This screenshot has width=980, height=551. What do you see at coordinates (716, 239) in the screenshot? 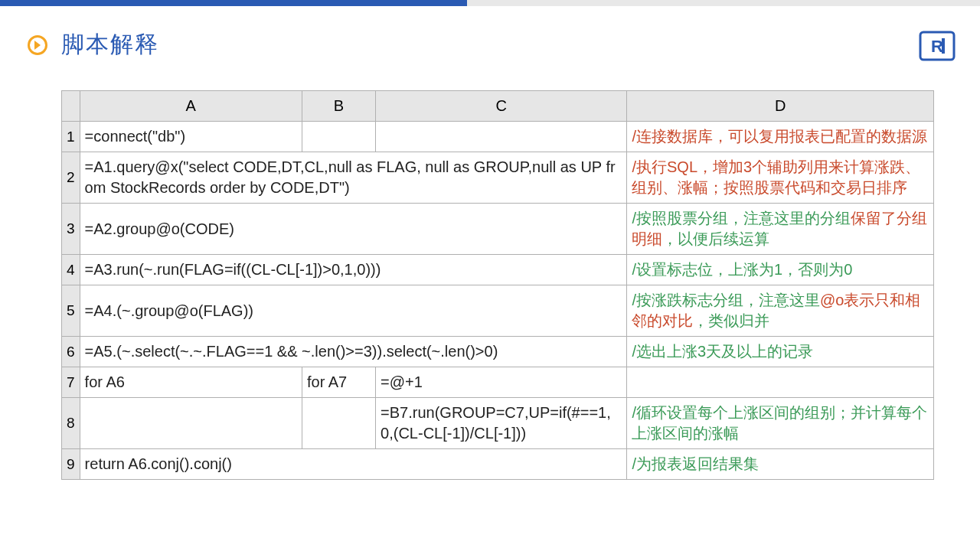
I see `comment-segment: ，以便后续运算` at bounding box center [716, 239].